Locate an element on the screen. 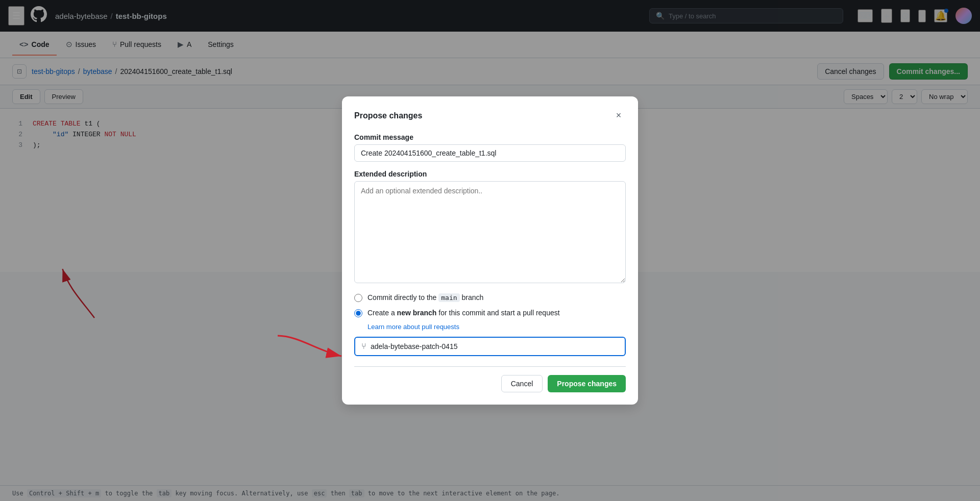  commit-message-group: Commit message is located at coordinates (490, 147).